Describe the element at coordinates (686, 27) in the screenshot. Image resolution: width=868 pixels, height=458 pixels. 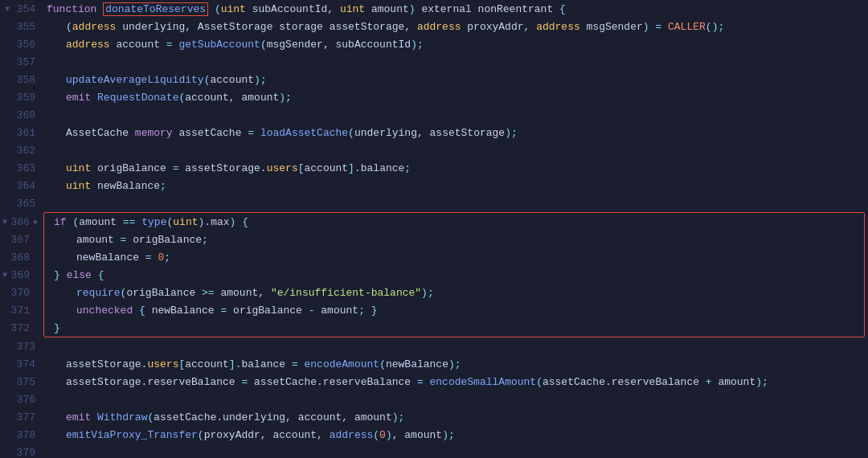
I see `caller-token: CALLER` at that location.